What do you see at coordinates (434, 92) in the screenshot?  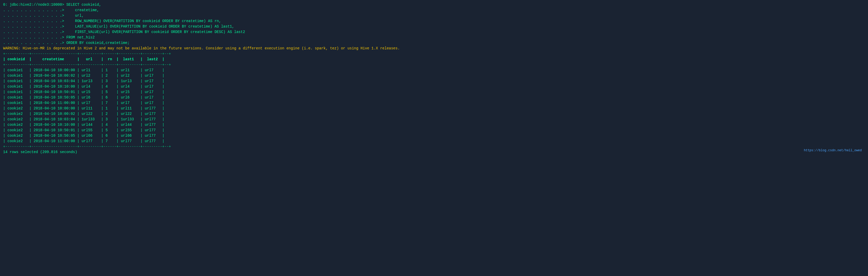 I see `terminal-line-16: | cookie1 | 2018-04-10 10:50:01 | url5 |…` at bounding box center [434, 92].